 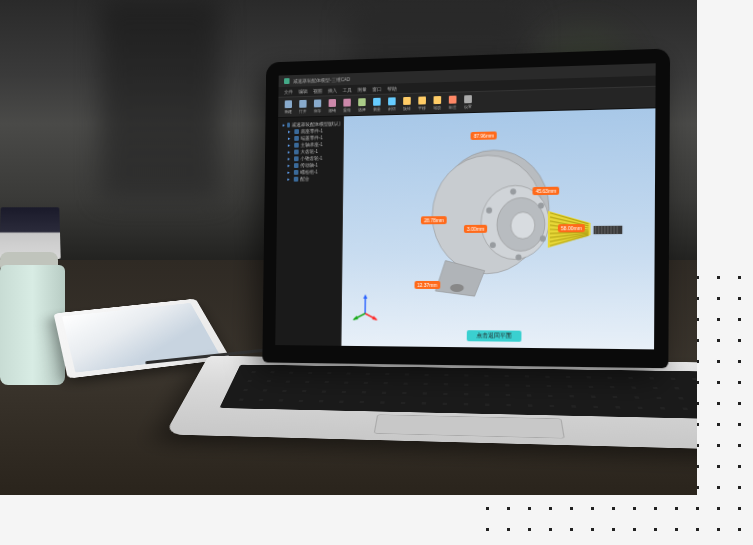 I want to click on menu-item: 插入, so click(x=332, y=90).